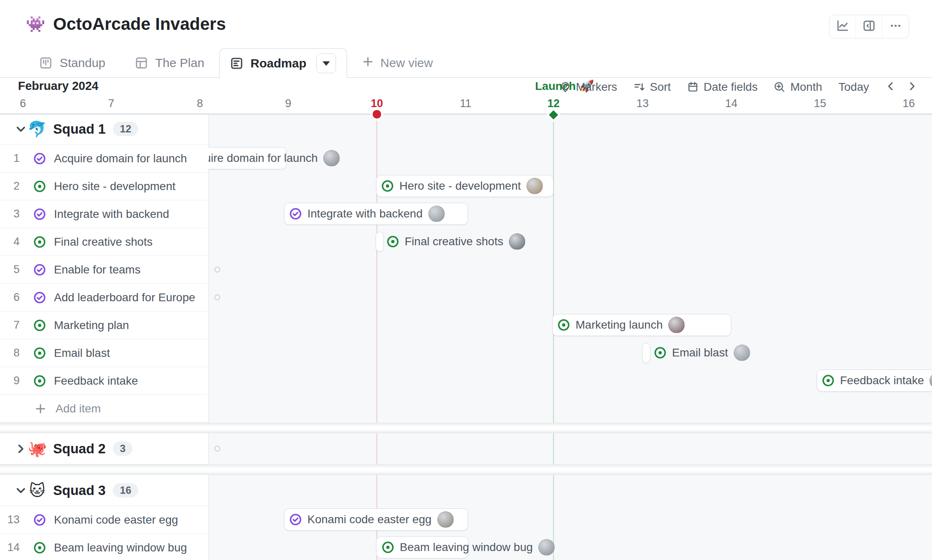  What do you see at coordinates (96, 381) in the screenshot?
I see `item-title: Feedback intake` at bounding box center [96, 381].